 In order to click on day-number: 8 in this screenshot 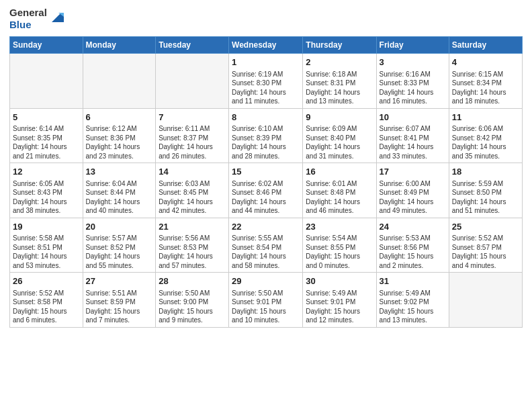, I will do `click(266, 118)`.